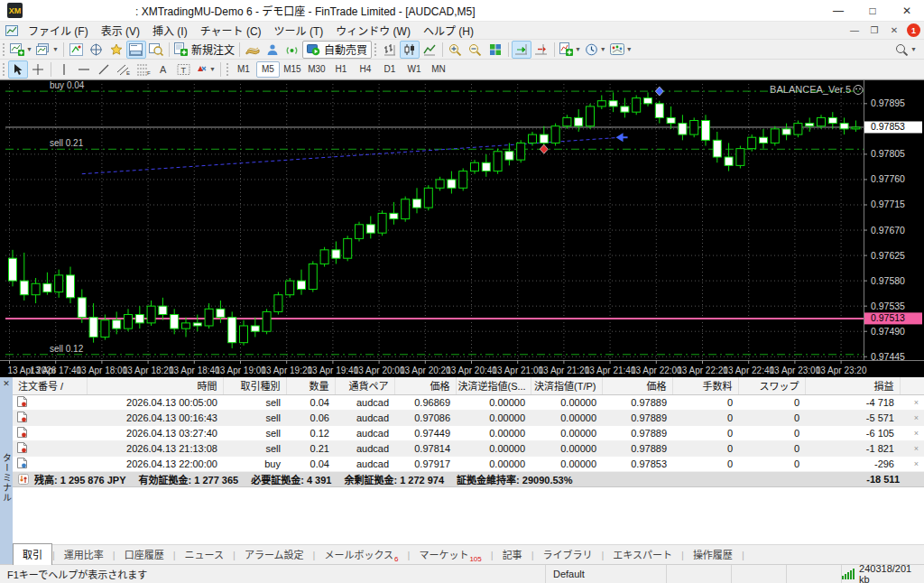 This screenshot has width=924, height=583. What do you see at coordinates (606, 574) in the screenshot?
I see `status-profile: Default` at bounding box center [606, 574].